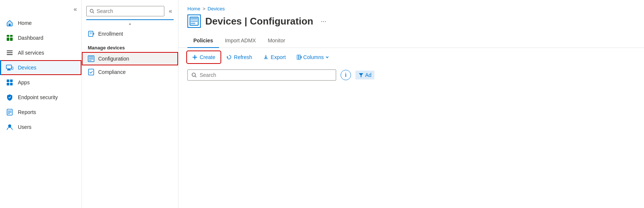  What do you see at coordinates (10, 38) in the screenshot?
I see `dashboard-icon` at bounding box center [10, 38].